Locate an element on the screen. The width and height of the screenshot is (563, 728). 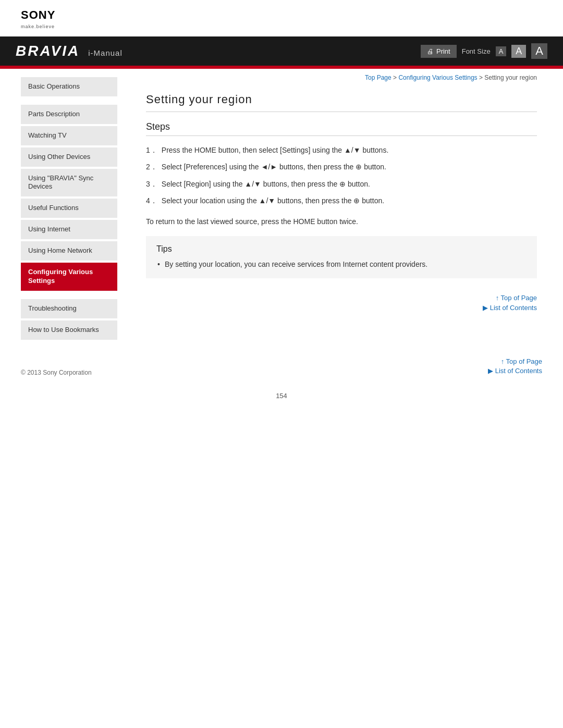
bravia-logo: BRAVIA is located at coordinates (48, 51).